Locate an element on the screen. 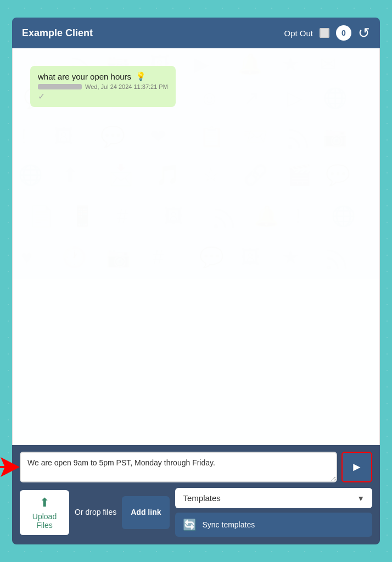 This screenshot has width=392, height=562. bg-icon-img3: 🖼 is located at coordinates (250, 257).